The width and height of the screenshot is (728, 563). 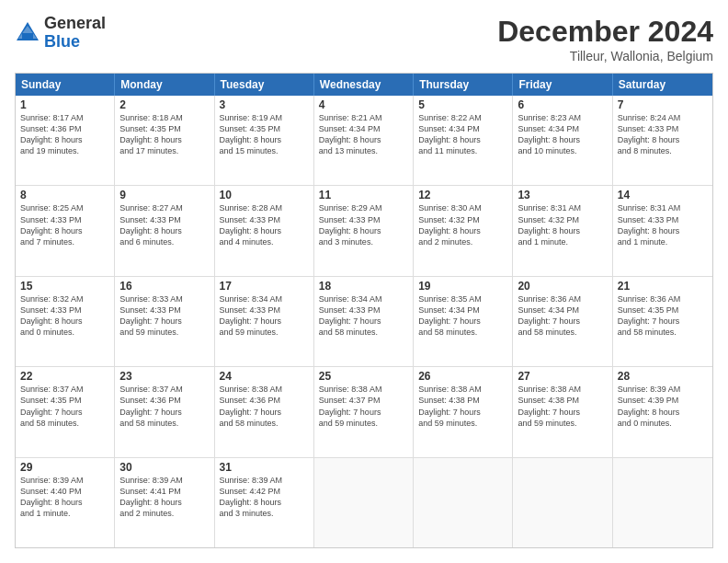 I want to click on cell-info: Sunrise: 8:25 AMSunset: 4:33 PMDaylight:…, so click(x=64, y=224).